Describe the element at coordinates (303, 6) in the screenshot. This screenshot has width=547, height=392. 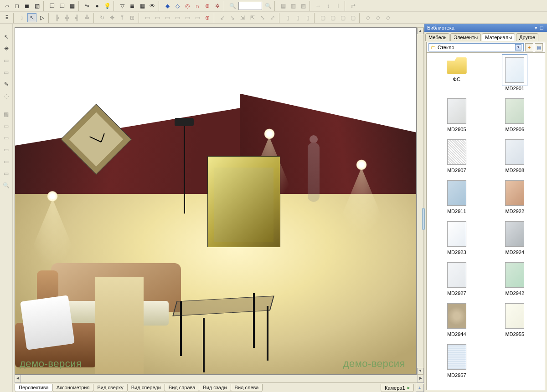
I see `layer-dn-icon: ▨` at that location.